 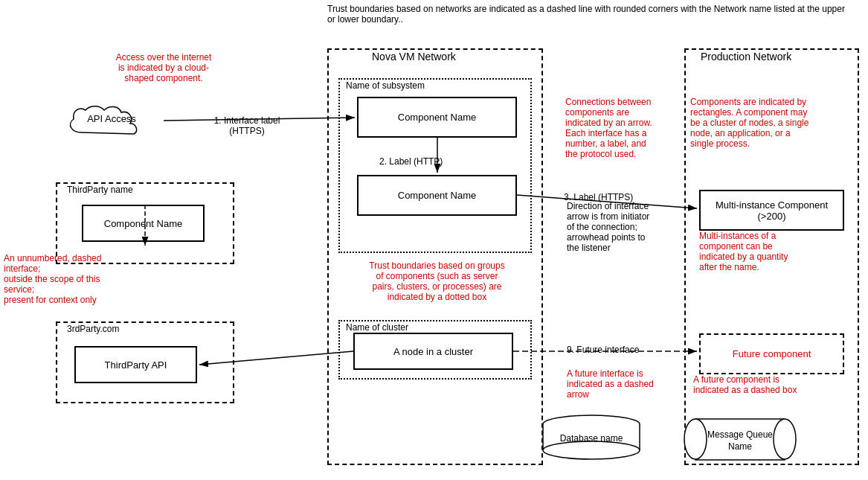 What do you see at coordinates (435, 161) in the screenshot?
I see `interface-label-2: 2. Label (HTTP)` at bounding box center [435, 161].